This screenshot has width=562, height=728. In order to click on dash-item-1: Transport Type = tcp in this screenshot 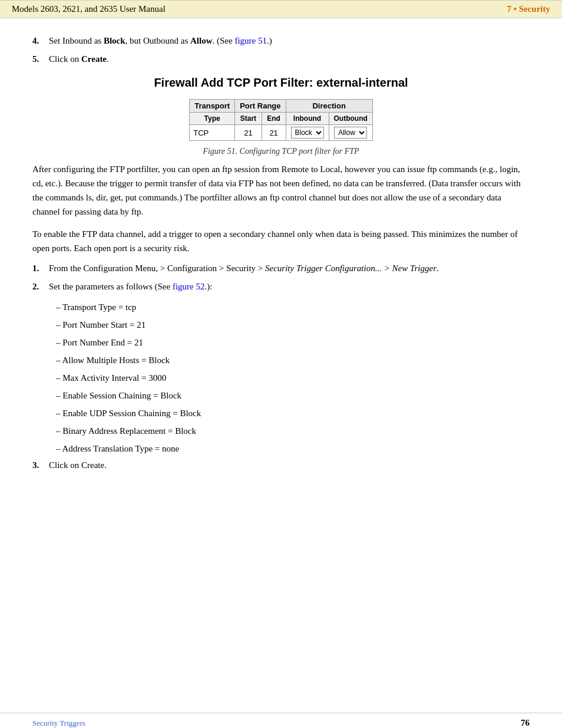, I will do `click(293, 307)`.